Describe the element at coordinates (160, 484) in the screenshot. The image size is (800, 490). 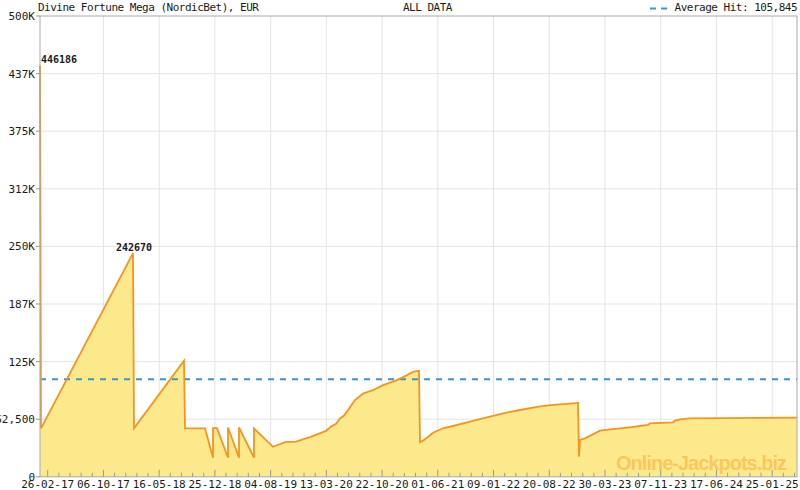
I see `x-axis-label: 16-05-18` at that location.